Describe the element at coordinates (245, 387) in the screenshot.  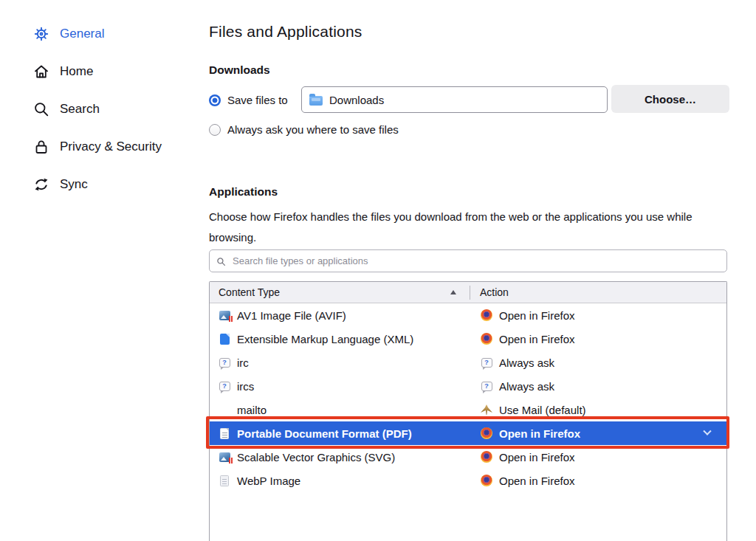
I see `content-type-label: ircs` at that location.